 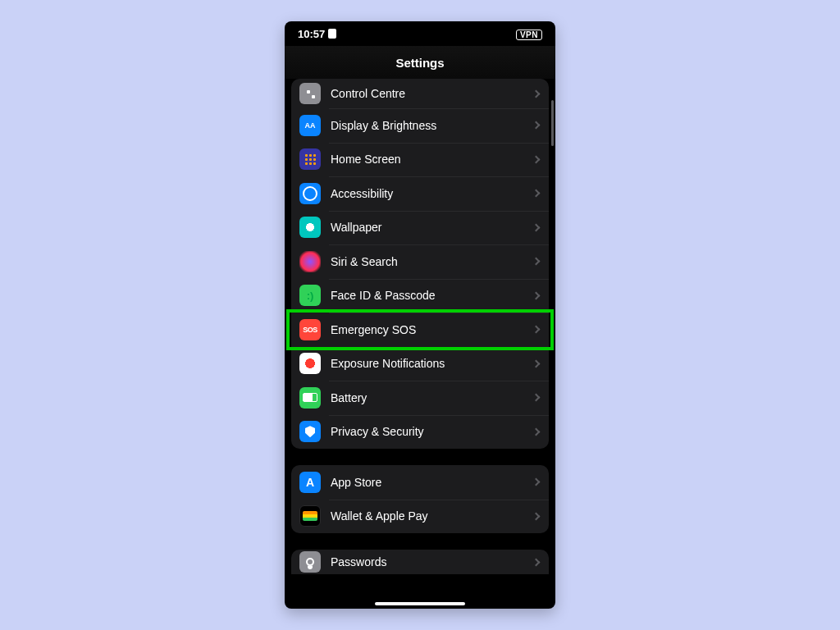 What do you see at coordinates (420, 94) in the screenshot?
I see `row-control-centre: Control Centre` at bounding box center [420, 94].